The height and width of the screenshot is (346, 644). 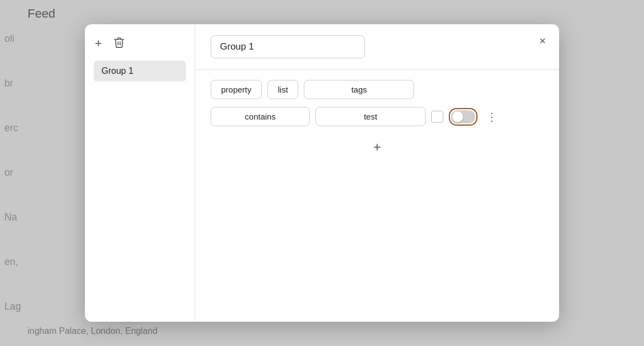 I want to click on condition-row: contains test ⋮, so click(x=377, y=117).